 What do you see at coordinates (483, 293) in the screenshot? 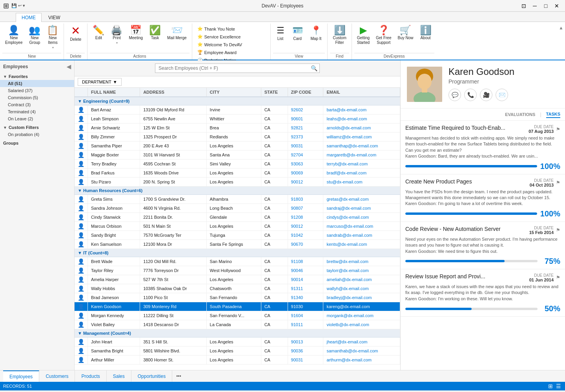
I see `task-card: Review Issue Report and Provi... DUE DAT…` at bounding box center [483, 293].